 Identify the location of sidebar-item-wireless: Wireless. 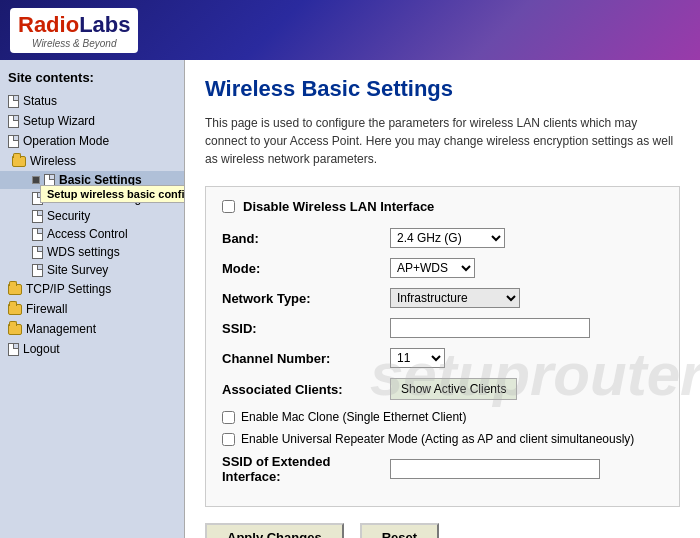
(92, 161).